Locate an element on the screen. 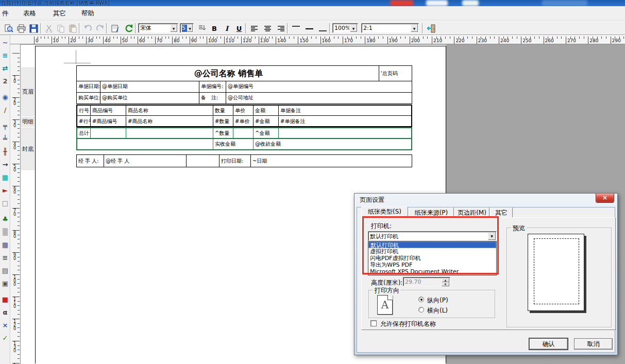 This screenshot has height=364, width=625. total-qty-cell: ^数量 is located at coordinates (224, 133).